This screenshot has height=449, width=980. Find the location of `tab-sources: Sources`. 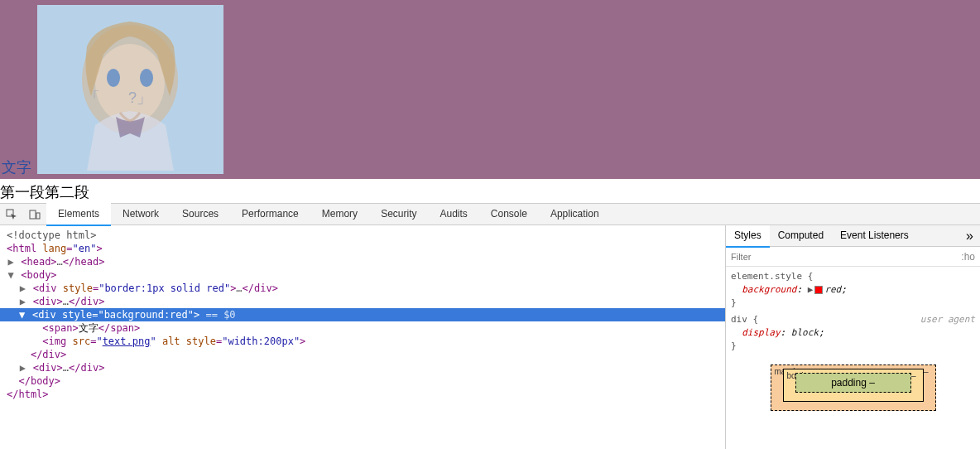

tab-sources: Sources is located at coordinates (200, 215).